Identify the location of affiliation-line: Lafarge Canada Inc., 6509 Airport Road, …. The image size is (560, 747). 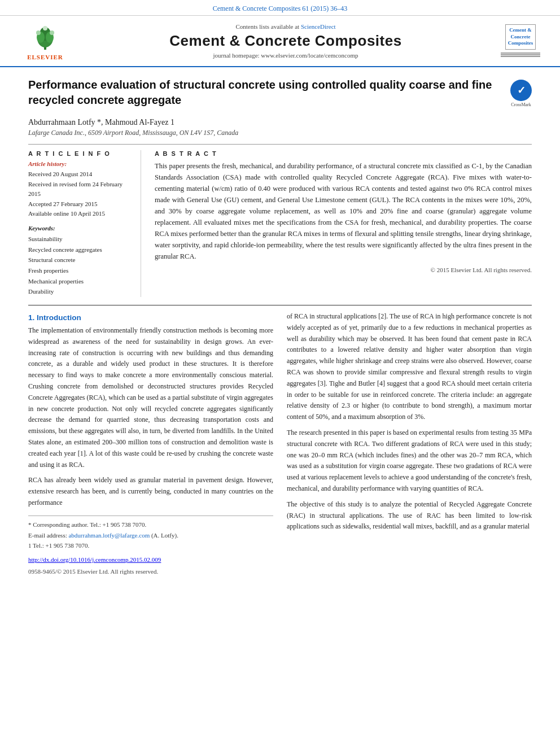
(280, 133).